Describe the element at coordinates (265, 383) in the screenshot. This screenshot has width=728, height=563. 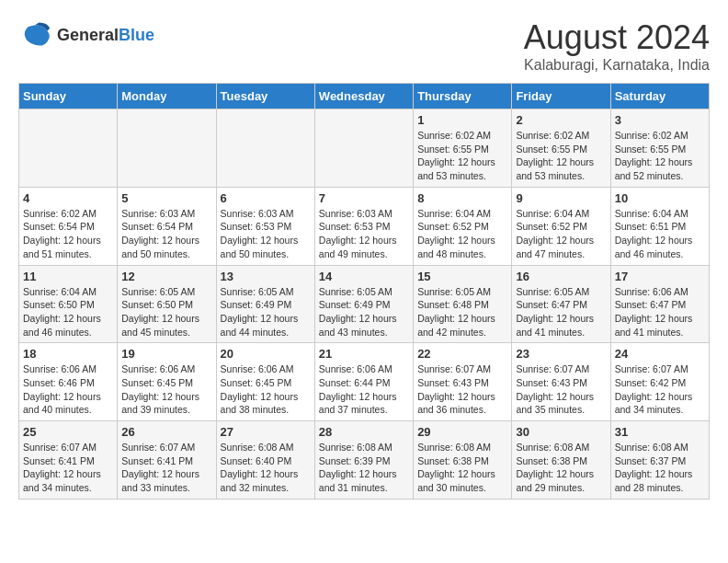
I see `calendar-cell: 20Sunrise: 6:06 AM Sunset: 6:45 PM Dayli…` at that location.